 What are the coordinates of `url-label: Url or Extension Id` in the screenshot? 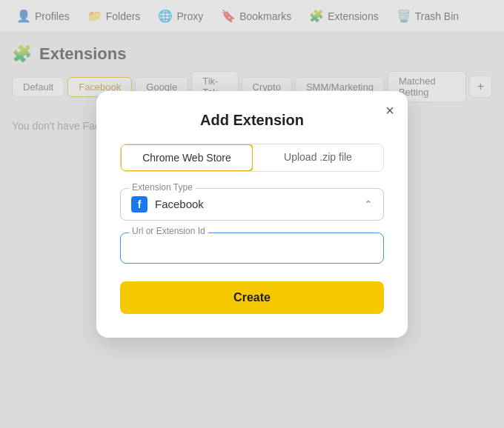 It's located at (169, 231).